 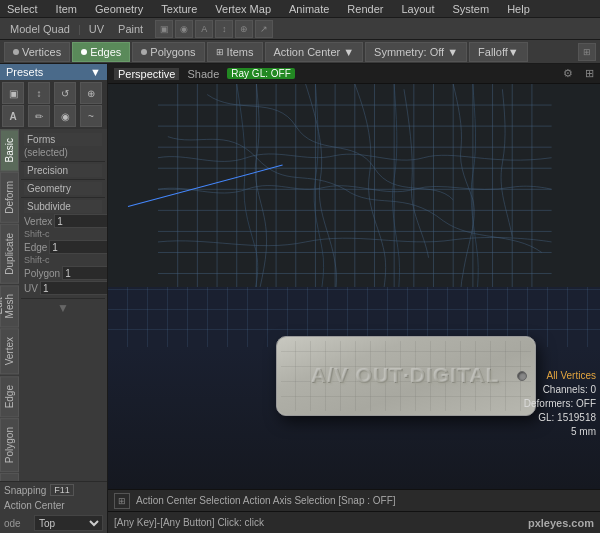 I want to click on channels-label: Channels: 0, so click(x=560, y=390).